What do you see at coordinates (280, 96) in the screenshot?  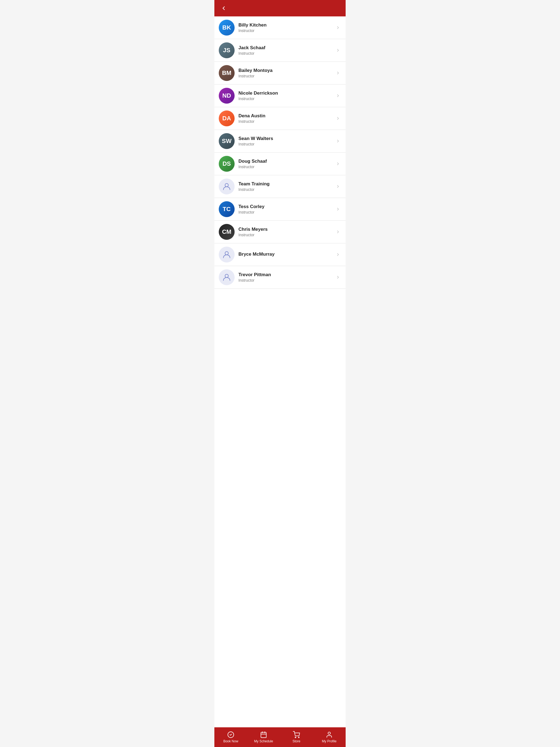 I see `staff-item: ND Nicole Derrickson Instructor` at bounding box center [280, 96].